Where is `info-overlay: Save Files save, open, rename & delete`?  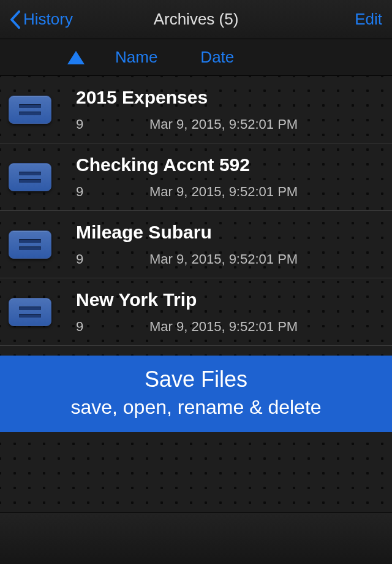 info-overlay: Save Files save, open, rename & delete is located at coordinates (196, 394).